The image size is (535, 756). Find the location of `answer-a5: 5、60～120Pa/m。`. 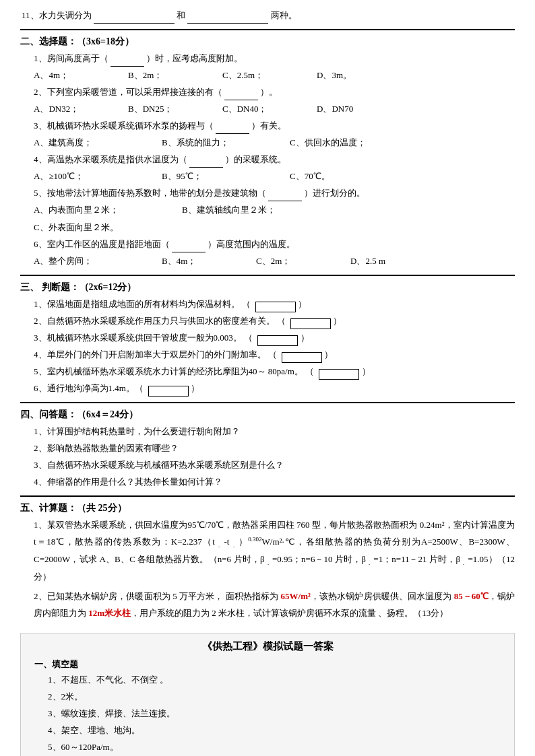

answer-a5: 5、60～120Pa/m。 is located at coordinates (268, 747).